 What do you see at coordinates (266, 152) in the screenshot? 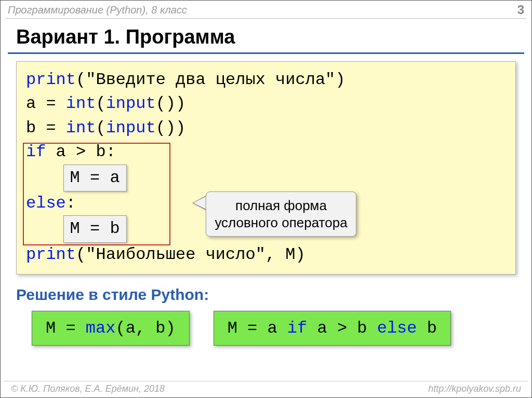
I see `code-line-4: if a > b:` at bounding box center [266, 152].